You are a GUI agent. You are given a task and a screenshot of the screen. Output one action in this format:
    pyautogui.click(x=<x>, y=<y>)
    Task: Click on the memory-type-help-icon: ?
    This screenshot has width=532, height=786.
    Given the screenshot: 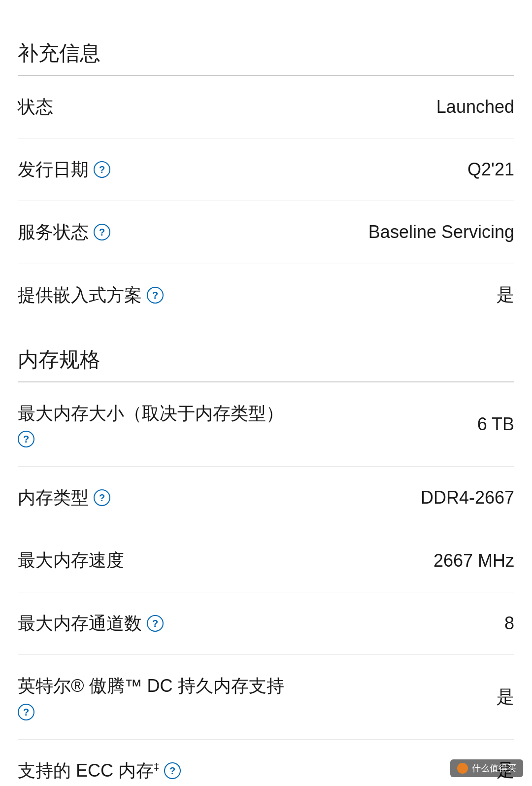 What is the action you would take?
    pyautogui.click(x=102, y=498)
    